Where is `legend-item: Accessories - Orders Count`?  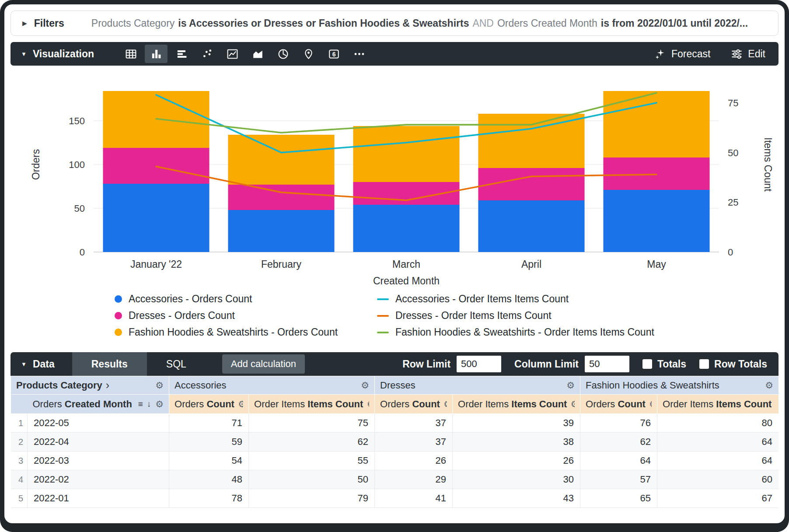
legend-item: Accessories - Orders Count is located at coordinates (246, 299).